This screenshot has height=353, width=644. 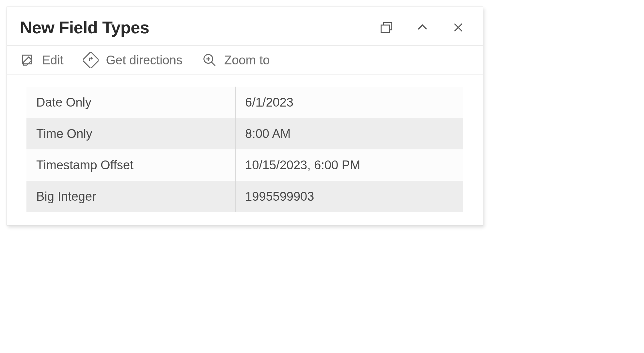 What do you see at coordinates (245, 196) in the screenshot?
I see `table-row: Big Integer 1995599903` at bounding box center [245, 196].